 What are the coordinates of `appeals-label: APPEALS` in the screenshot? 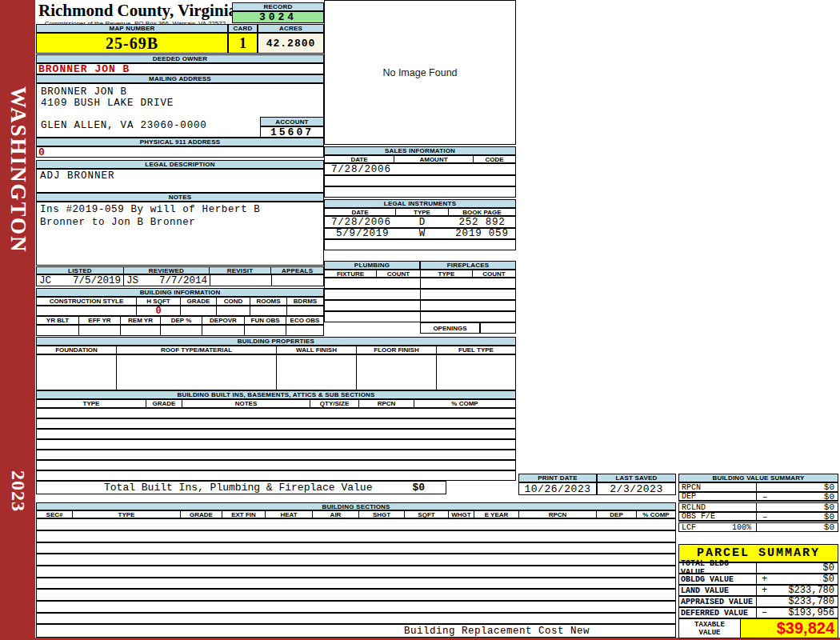 It's located at (298, 270).